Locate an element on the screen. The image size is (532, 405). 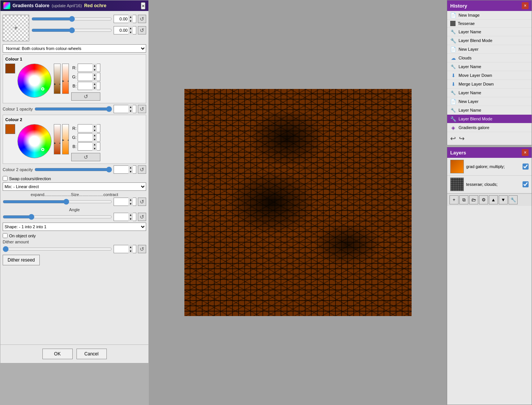
history-item-layer-name-2: 🔧Layer Name is located at coordinates (489, 67).